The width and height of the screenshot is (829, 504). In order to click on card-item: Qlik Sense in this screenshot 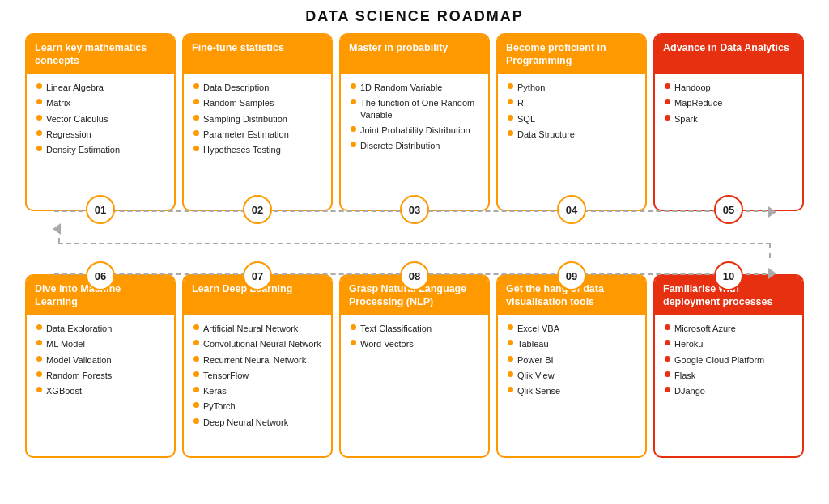, I will do `click(572, 391)`.